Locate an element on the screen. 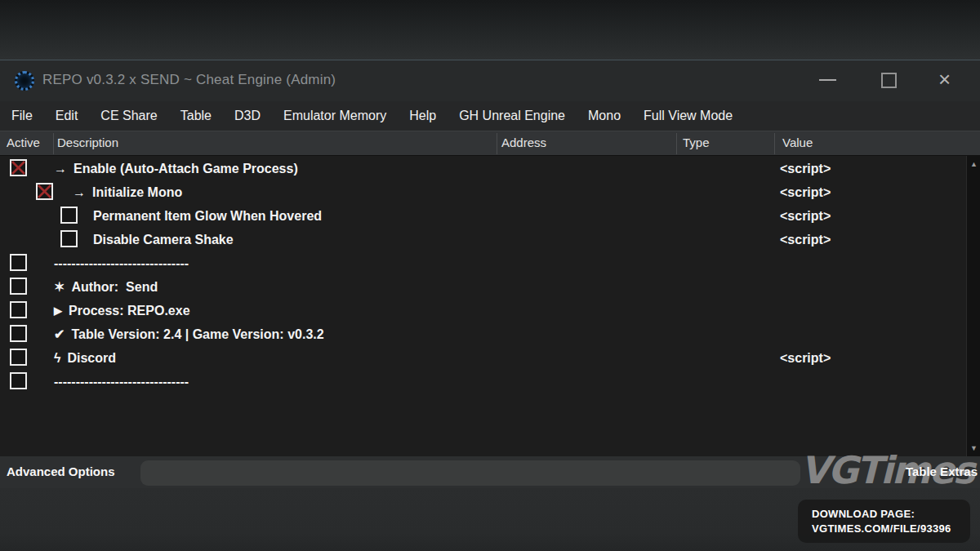 The height and width of the screenshot is (551, 980). table-header: Active Description Address Type Value is located at coordinates (490, 144).